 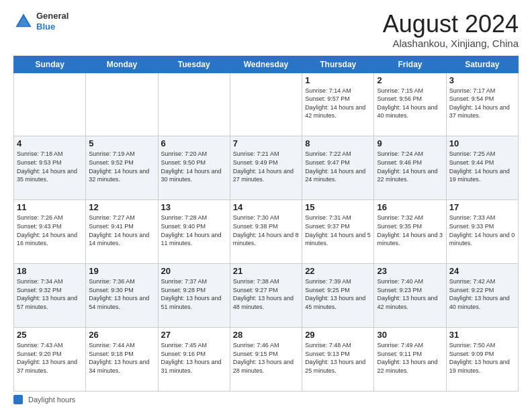 What do you see at coordinates (24, 21) in the screenshot?
I see `logo-icon` at bounding box center [24, 21].